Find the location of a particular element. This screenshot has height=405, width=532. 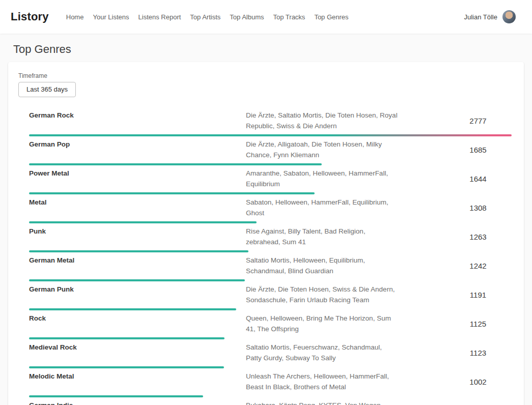

nav-link-your-listens: Your Listens is located at coordinates (111, 17).